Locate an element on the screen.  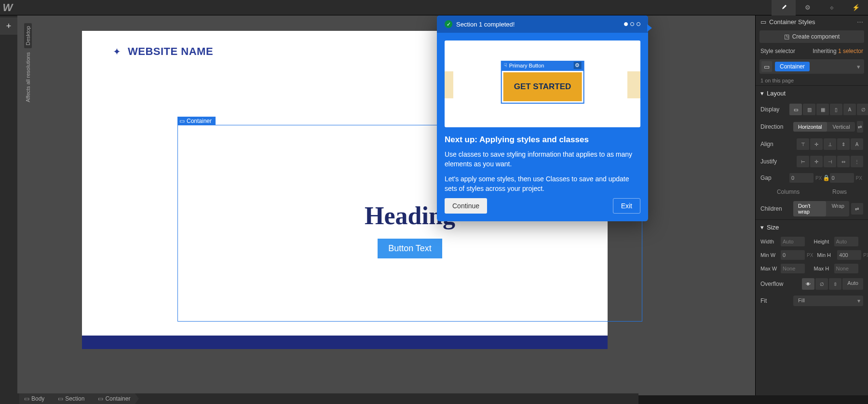
height-input is located at coordinates (846, 242).